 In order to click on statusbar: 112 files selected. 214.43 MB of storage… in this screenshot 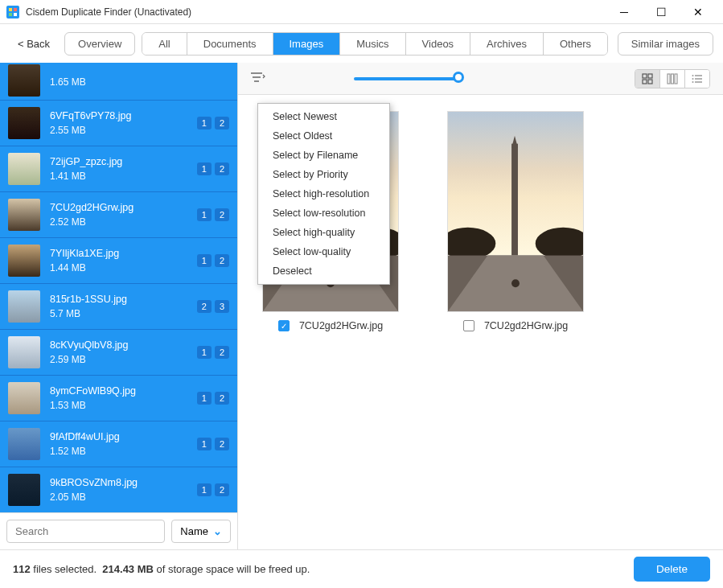, I will do `click(362, 569)`.